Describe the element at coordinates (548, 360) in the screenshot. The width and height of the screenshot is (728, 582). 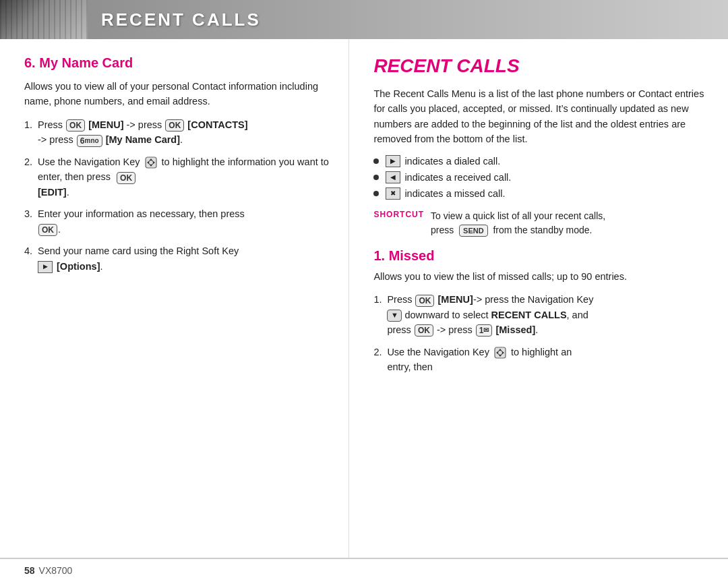
I see `missed-step-2-content: Use the Navigation Key to highlight anen…` at that location.